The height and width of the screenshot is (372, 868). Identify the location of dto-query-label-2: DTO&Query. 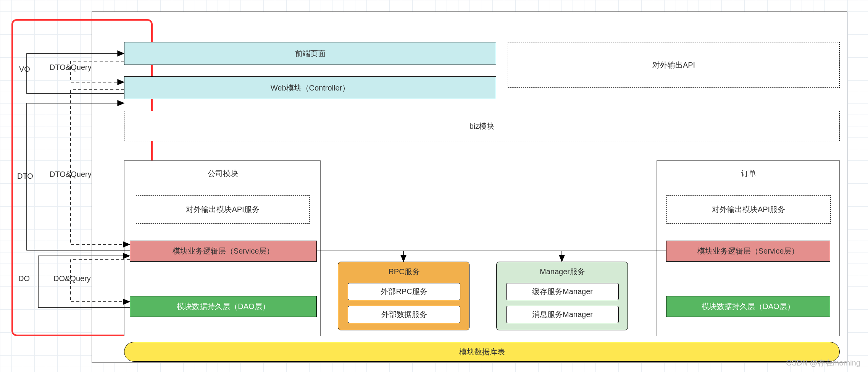
(71, 174).